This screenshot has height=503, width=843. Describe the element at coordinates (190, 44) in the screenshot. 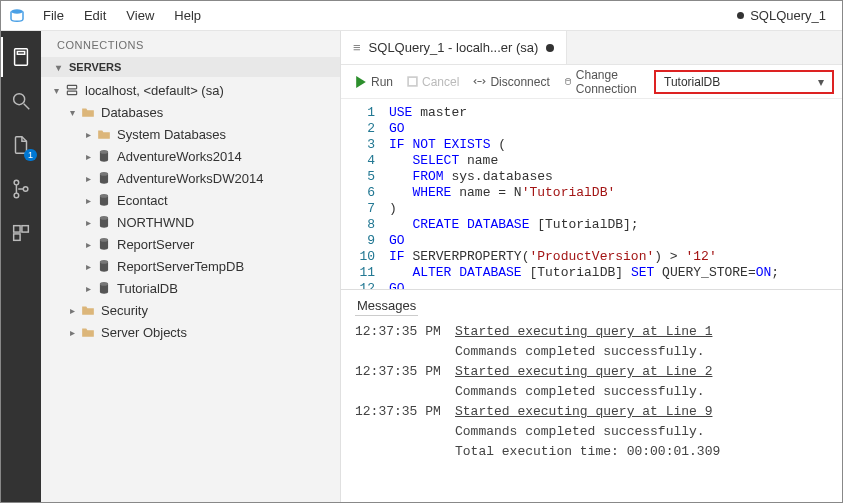

I see `panel-title: CONNECTIONS` at that location.